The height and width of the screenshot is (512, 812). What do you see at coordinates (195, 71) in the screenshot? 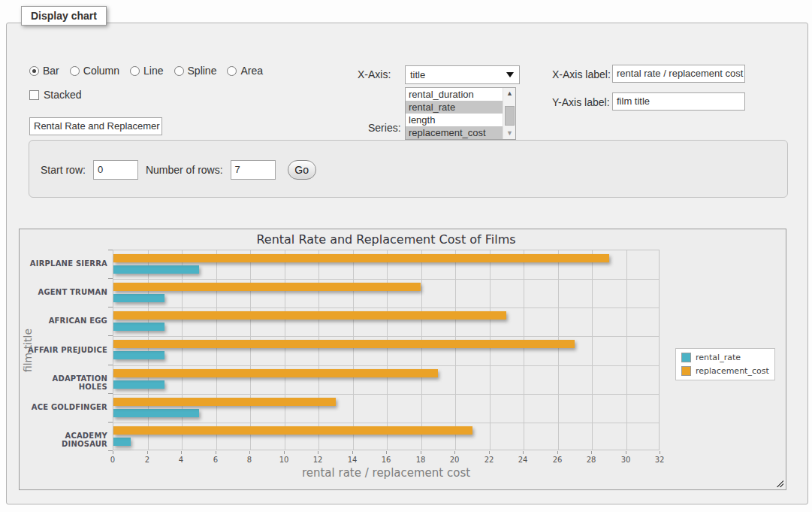
I see `chart-type-radio-spline: Spline` at bounding box center [195, 71].